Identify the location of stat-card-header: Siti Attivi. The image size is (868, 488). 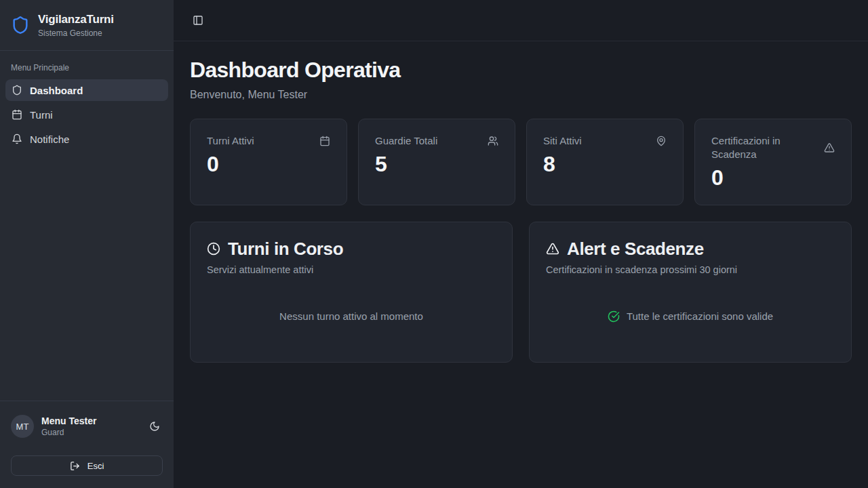
(605, 141).